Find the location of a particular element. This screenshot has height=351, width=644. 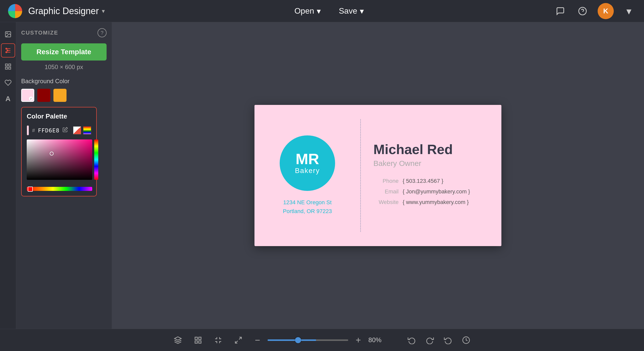

undo-button is located at coordinates (430, 340).